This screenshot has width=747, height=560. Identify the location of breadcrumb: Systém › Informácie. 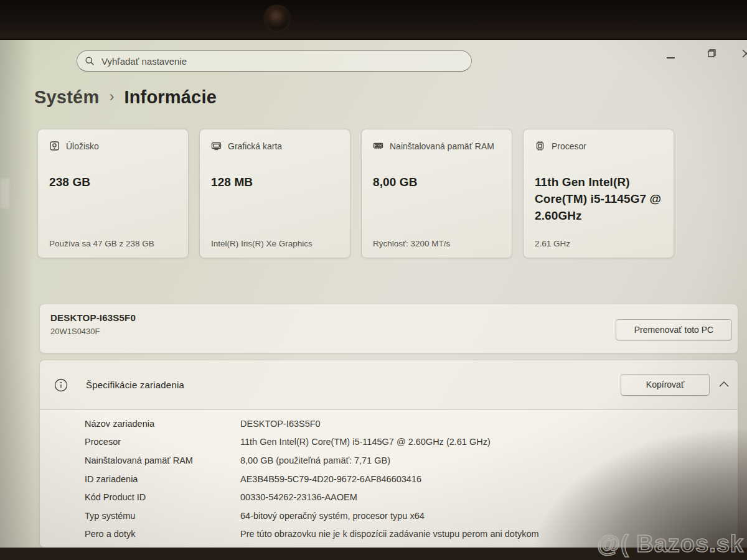
(126, 97).